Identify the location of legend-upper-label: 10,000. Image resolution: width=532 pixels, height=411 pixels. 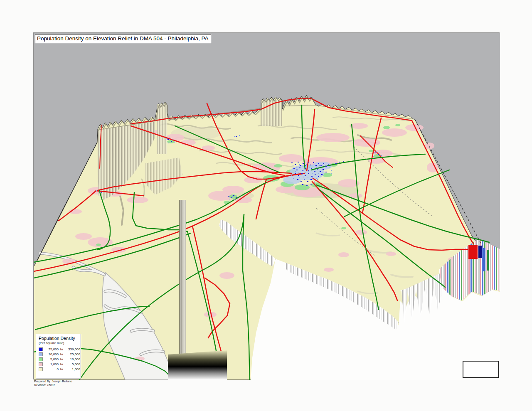
(72, 359).